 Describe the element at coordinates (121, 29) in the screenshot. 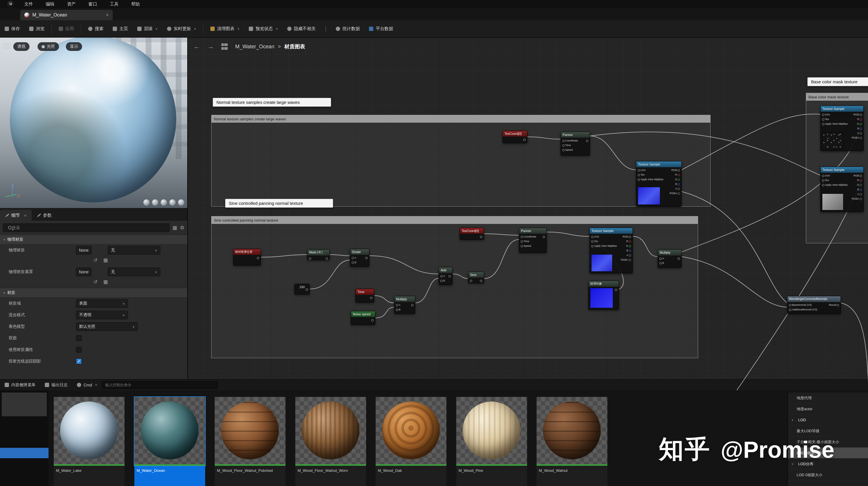

I see `home-button: 主页` at that location.